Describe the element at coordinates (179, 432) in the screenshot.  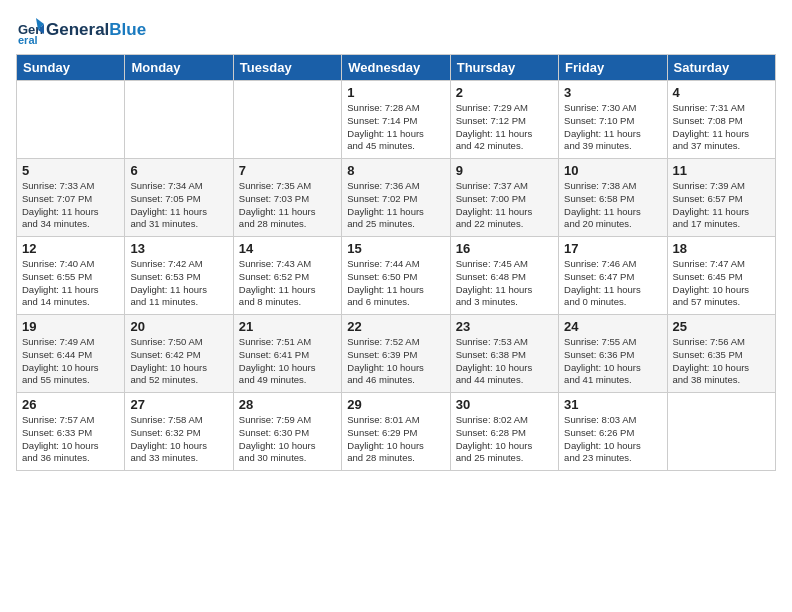
I see `day-cell: 27Sunrise: 7:58 AM Sunset: 6:32 PM Dayli…` at that location.